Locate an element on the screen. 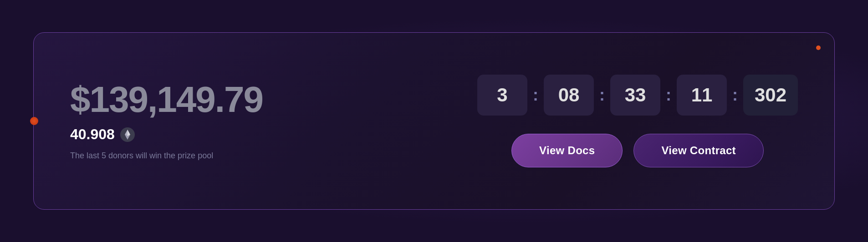  left-section: $139,149.79 40.908 The last 5 donors wil… is located at coordinates (167, 121).